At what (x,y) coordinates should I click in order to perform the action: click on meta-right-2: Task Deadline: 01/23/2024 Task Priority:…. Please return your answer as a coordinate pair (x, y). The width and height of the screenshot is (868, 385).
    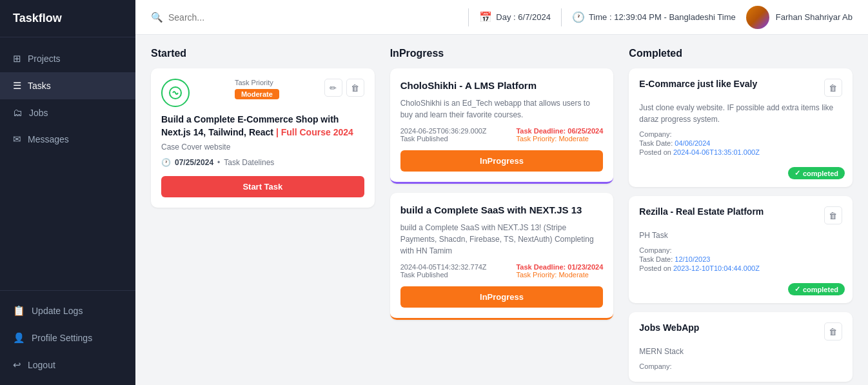
    Looking at the image, I should click on (560, 271).